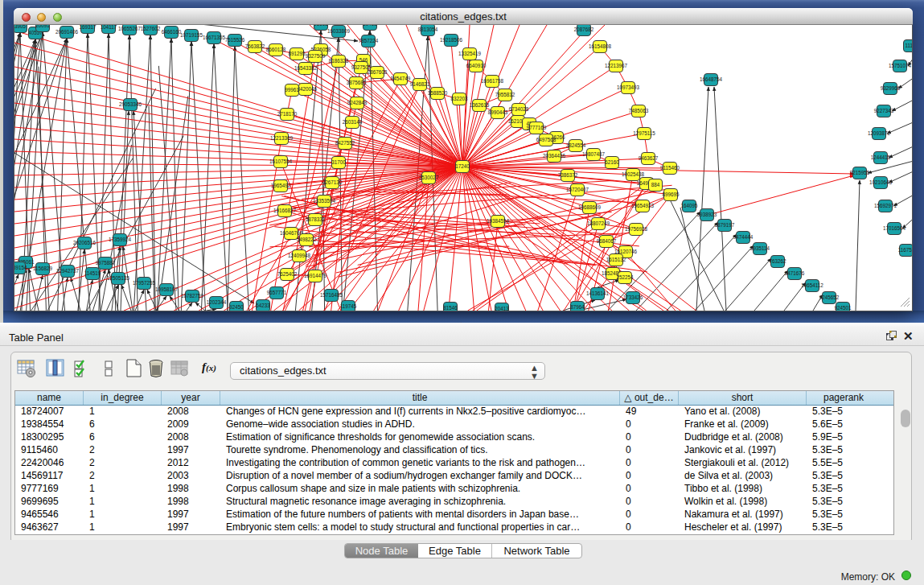  Describe the element at coordinates (346, 143) in the screenshot. I see `svg-text: 8427552` at that location.